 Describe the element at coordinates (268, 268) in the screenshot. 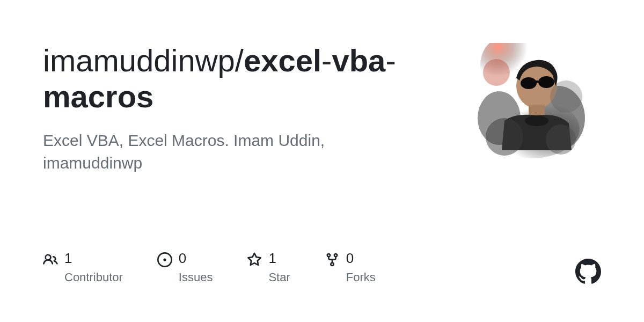

I see `stat-stars: 1 Star` at that location.